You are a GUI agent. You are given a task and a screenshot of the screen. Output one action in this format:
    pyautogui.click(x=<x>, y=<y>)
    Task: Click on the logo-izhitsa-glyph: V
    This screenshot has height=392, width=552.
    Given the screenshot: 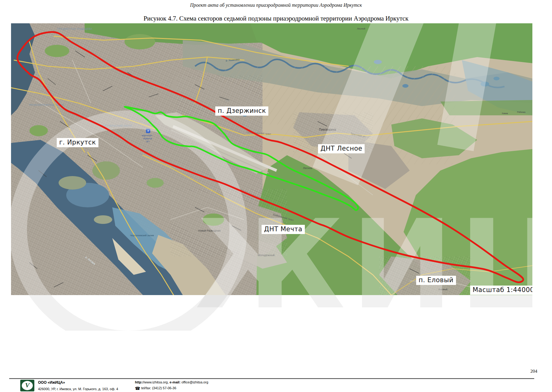 What is the action you would take?
    pyautogui.click(x=28, y=385)
    